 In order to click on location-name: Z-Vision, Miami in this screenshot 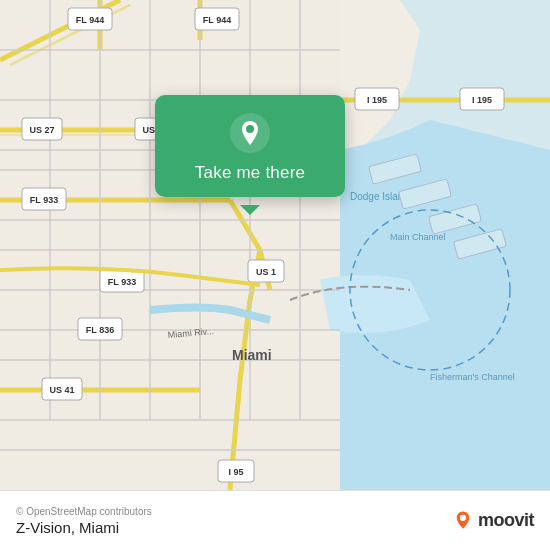, I will do `click(84, 528)`.